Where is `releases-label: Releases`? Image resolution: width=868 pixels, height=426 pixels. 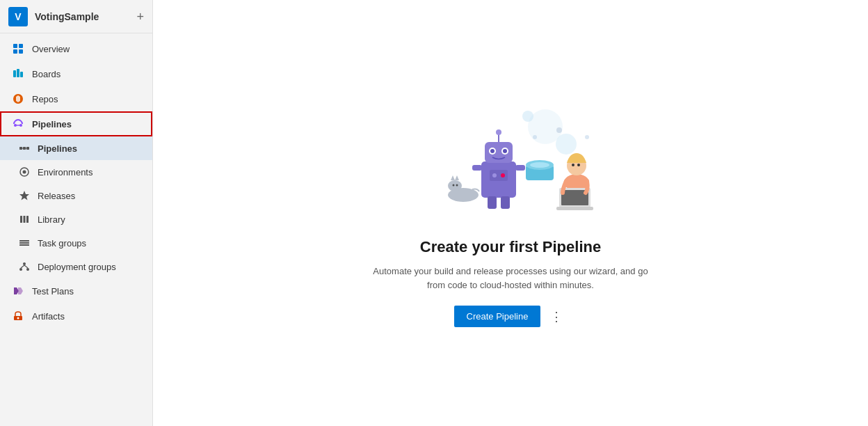 releases-label: Releases is located at coordinates (56, 196).